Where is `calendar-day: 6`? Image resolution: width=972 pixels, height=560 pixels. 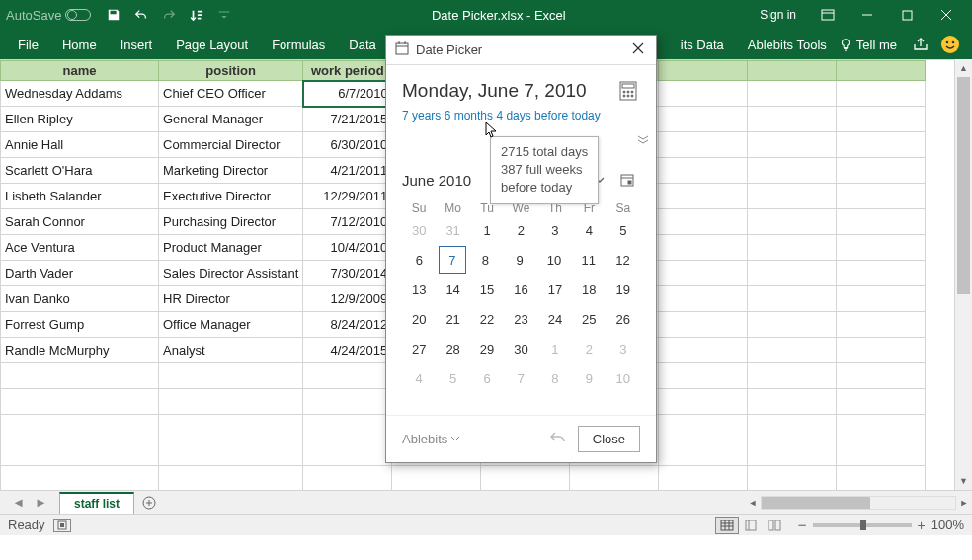
calendar-day: 6 is located at coordinates (419, 260).